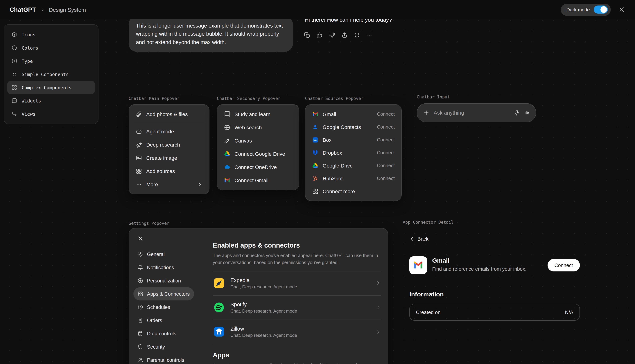  I want to click on type-icon, so click(15, 61).